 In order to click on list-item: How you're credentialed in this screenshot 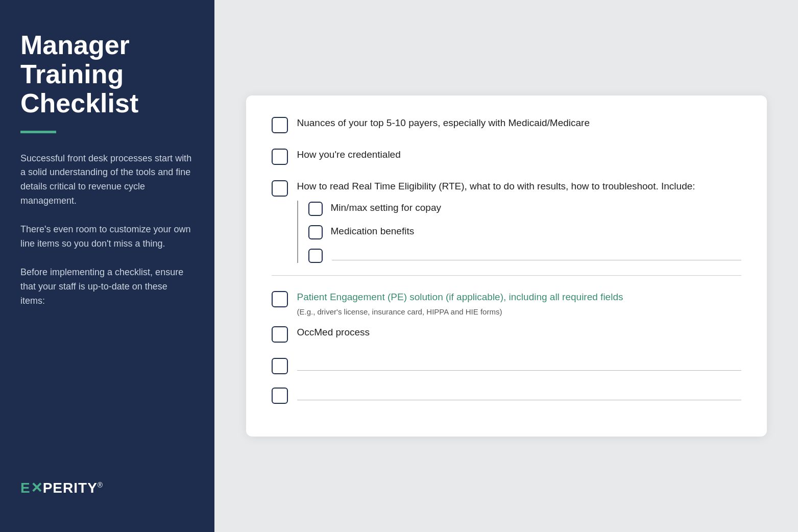, I will do `click(506, 156)`.